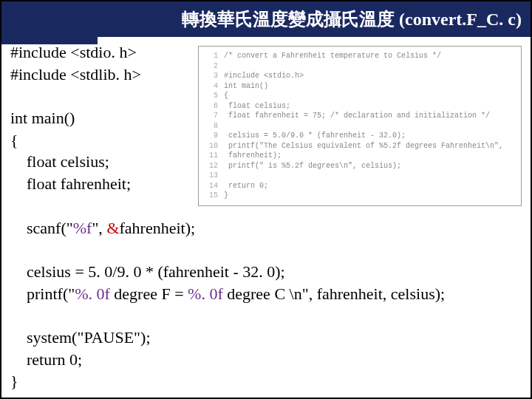  I want to click on snip-line: float celsius;, so click(257, 106).